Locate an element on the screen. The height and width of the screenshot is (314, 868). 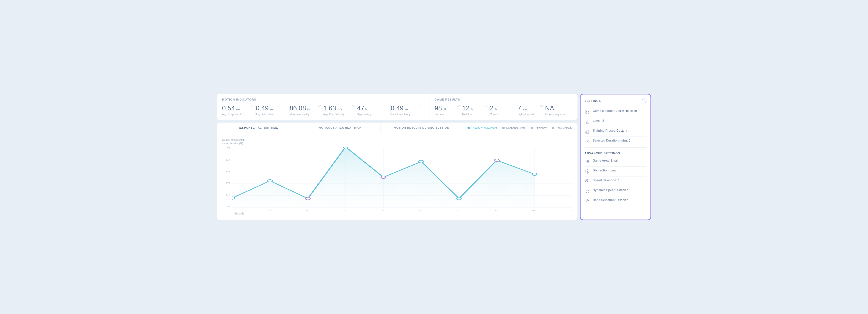
y-axis-label: Quality of movementduring session (%) is located at coordinates (397, 142).